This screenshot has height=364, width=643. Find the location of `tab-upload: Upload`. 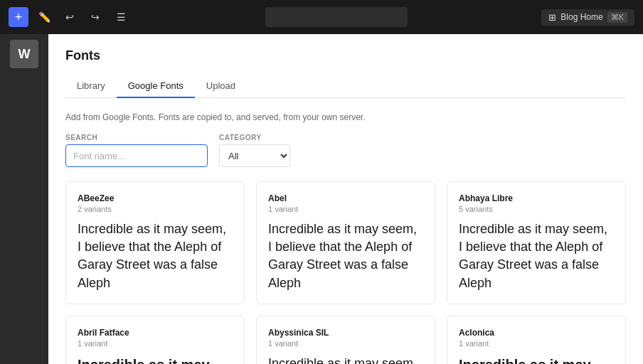

tab-upload: Upload is located at coordinates (220, 87).